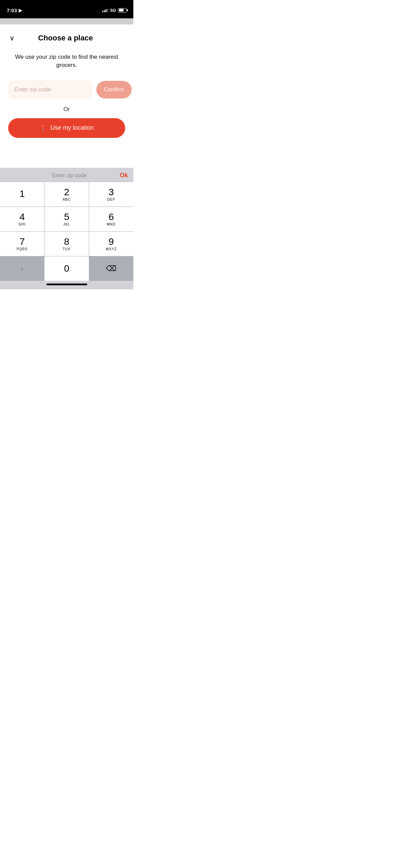 This screenshot has width=400, height=868. Describe the element at coordinates (111, 269) in the screenshot. I see `key-backspace: ⌫` at that location.